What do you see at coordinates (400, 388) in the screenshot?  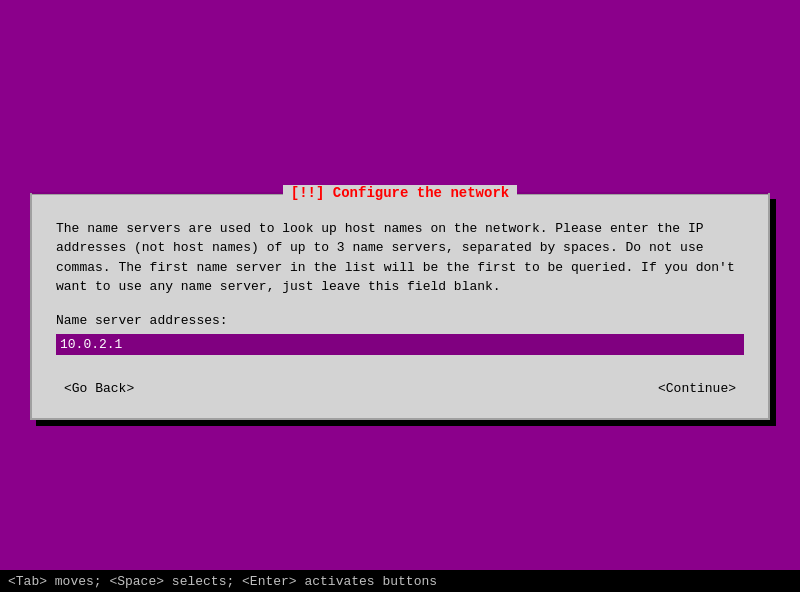 I see `button-row: <Go Back> <Continue>` at bounding box center [400, 388].